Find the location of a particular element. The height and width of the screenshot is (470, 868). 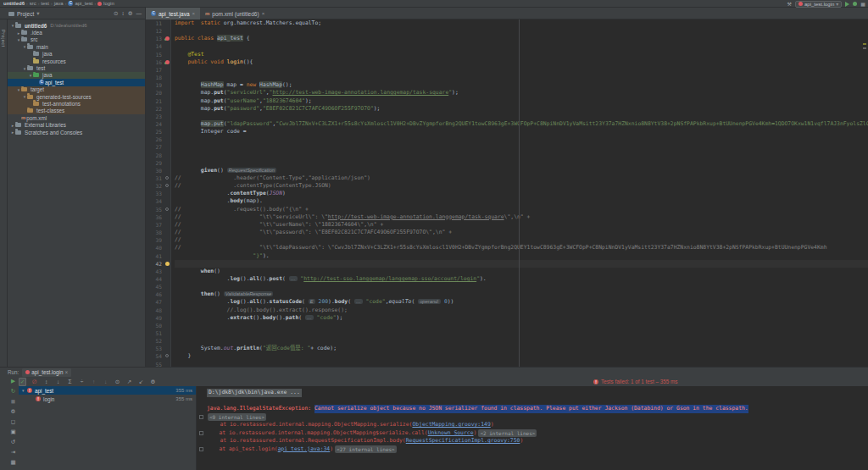

url-link: http://test-sso.langgemap/langgemap-sso/… is located at coordinates (390, 279).